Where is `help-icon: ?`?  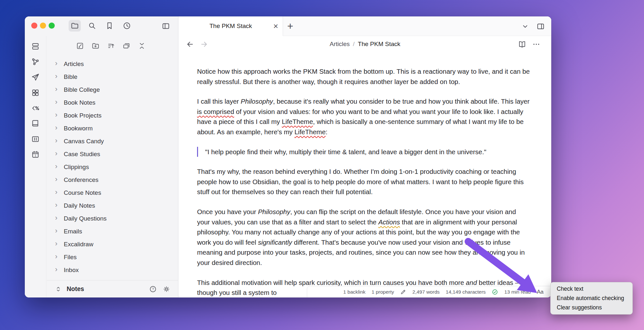
help-icon: ? is located at coordinates (153, 289).